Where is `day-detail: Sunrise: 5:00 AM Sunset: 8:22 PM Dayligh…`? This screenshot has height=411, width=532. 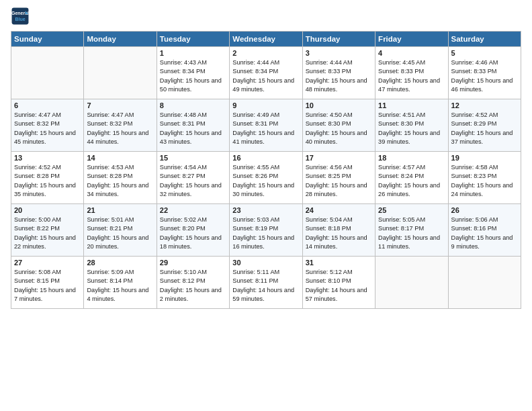
day-detail: Sunrise: 5:00 AM Sunset: 8:22 PM Dayligh… is located at coordinates (47, 234).